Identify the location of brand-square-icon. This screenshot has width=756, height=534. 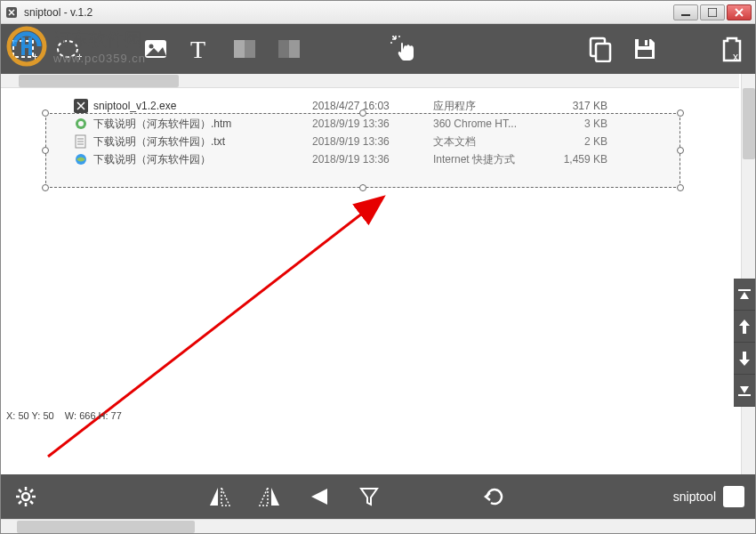
(734, 497).